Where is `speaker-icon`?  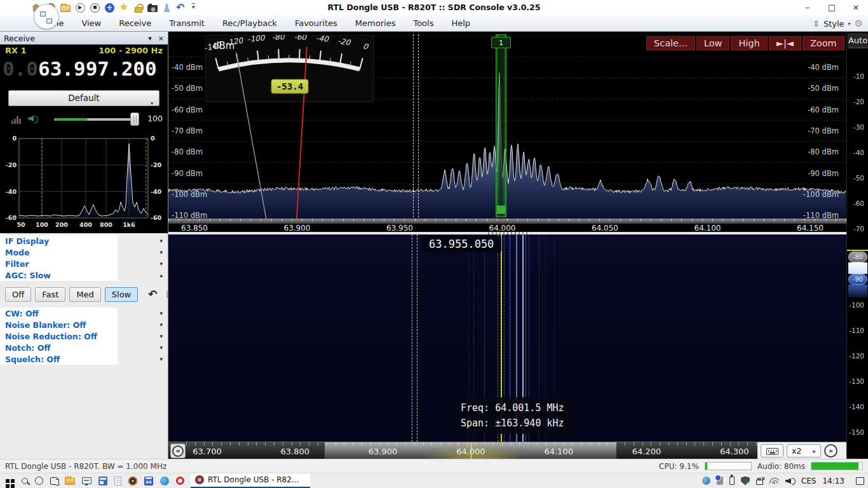
speaker-icon is located at coordinates (33, 118).